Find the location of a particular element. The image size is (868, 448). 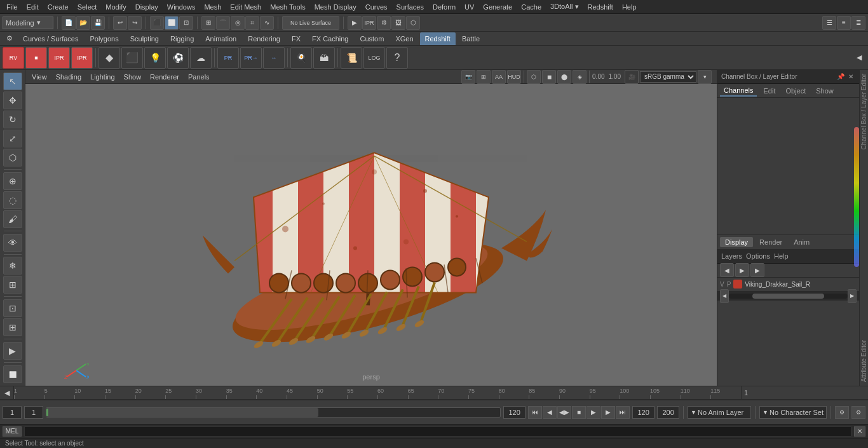

shelf-icon-pr1: PR is located at coordinates (228, 58).